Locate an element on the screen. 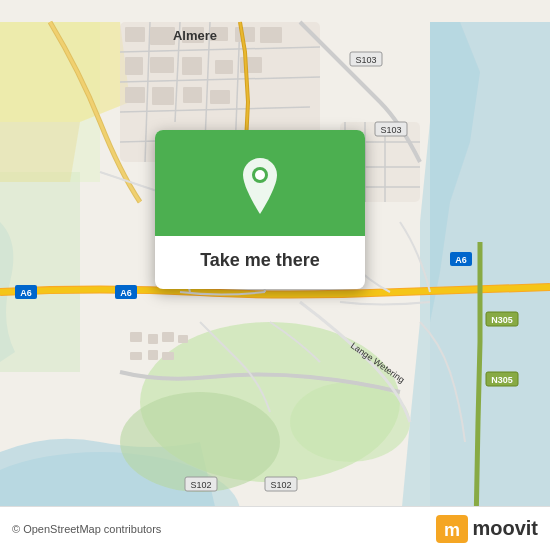 This screenshot has height=550, width=550. location-pin-icon is located at coordinates (260, 186).